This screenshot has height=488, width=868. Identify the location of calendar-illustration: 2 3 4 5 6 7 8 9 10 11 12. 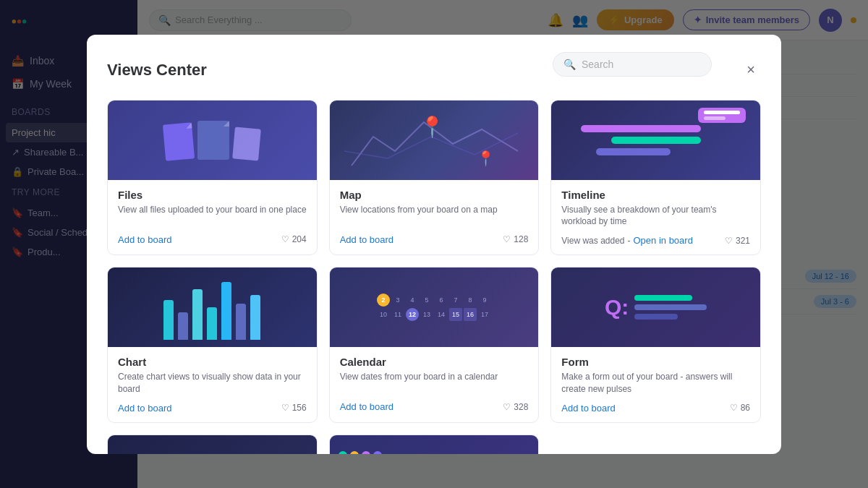
(434, 307).